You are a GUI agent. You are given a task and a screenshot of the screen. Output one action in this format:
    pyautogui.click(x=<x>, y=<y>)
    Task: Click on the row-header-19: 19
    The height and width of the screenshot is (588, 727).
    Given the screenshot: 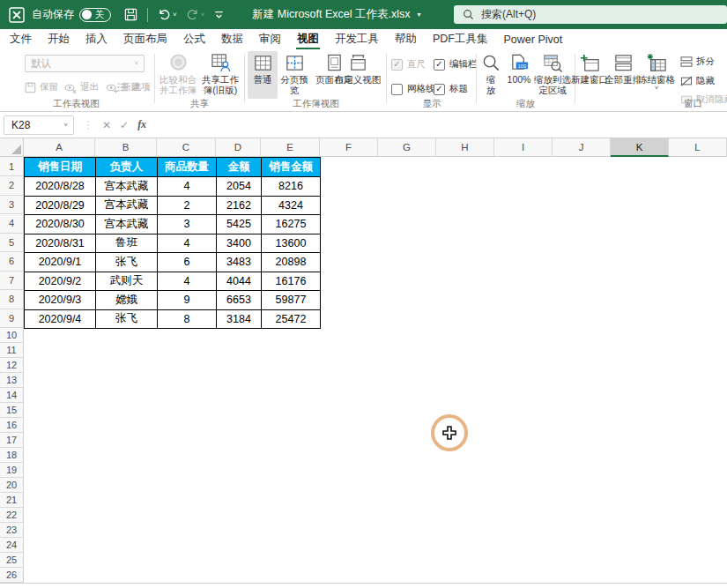 What is the action you would take?
    pyautogui.click(x=12, y=471)
    